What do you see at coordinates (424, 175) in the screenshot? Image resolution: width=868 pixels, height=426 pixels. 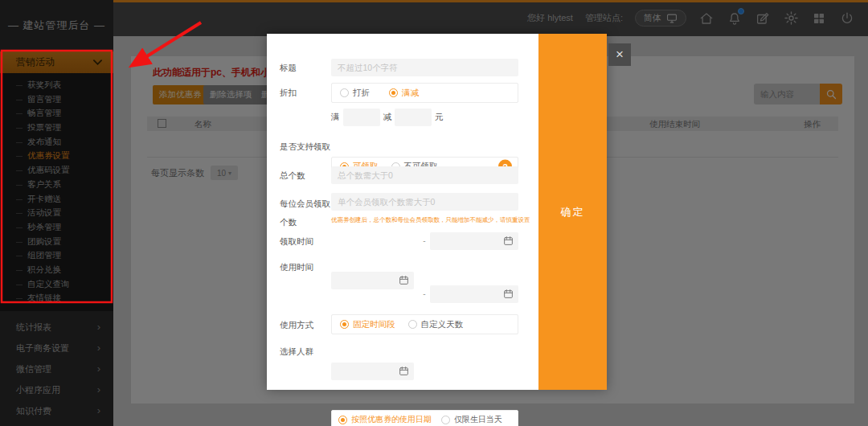 I see `total-count-input` at bounding box center [424, 175].